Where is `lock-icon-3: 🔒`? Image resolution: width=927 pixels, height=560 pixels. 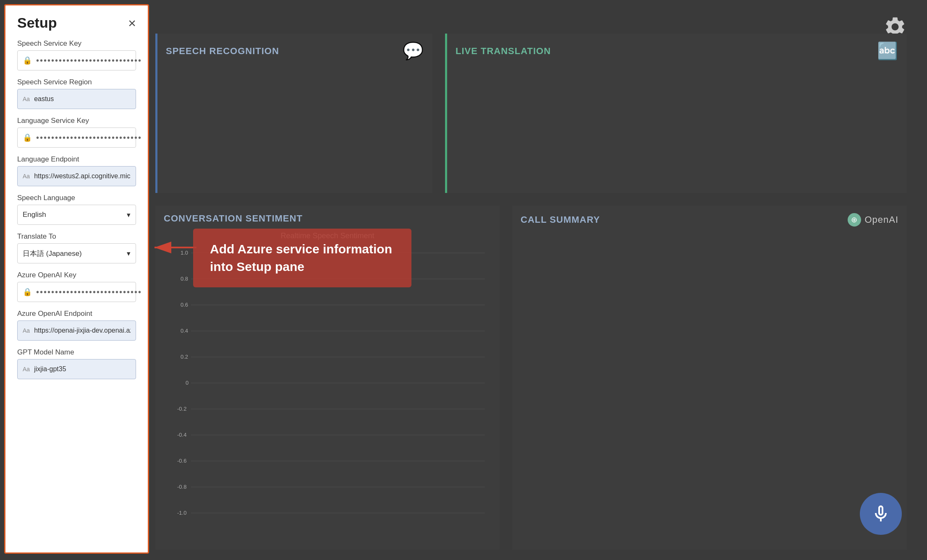 lock-icon-3: 🔒 is located at coordinates (27, 292).